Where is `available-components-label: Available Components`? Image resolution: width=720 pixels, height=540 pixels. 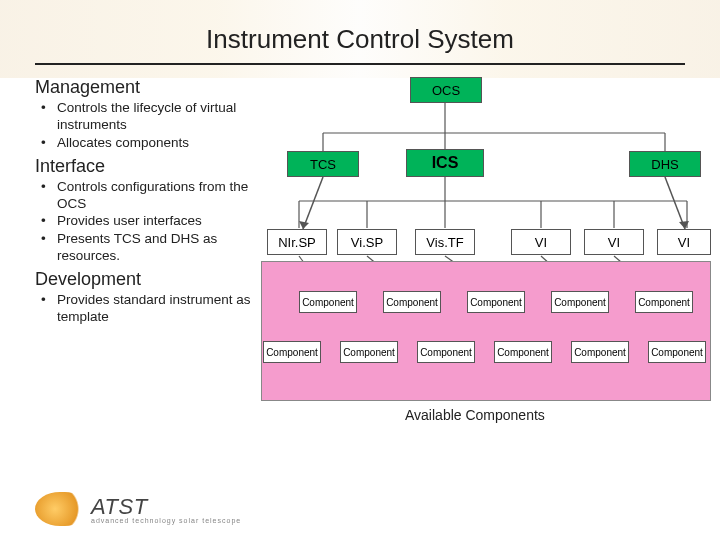
available-components-label: Available Components is located at coordinates (475, 415).